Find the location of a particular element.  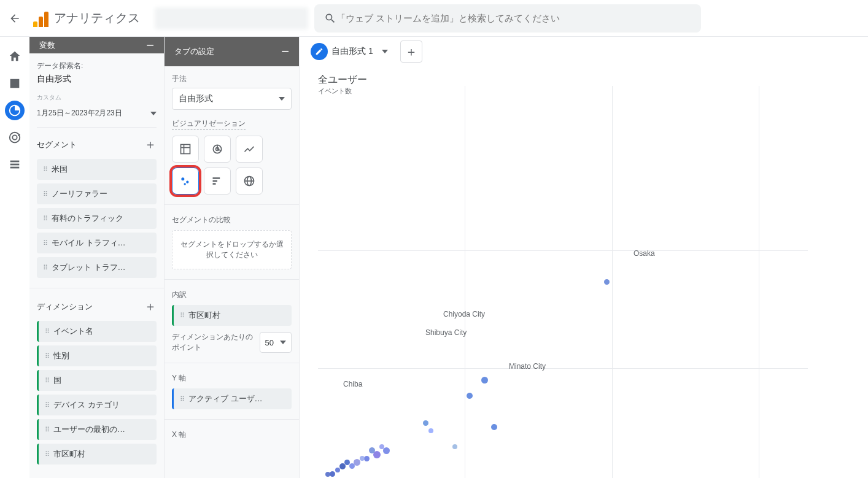

tab-settings-title: タブの設定 is located at coordinates (194, 52).